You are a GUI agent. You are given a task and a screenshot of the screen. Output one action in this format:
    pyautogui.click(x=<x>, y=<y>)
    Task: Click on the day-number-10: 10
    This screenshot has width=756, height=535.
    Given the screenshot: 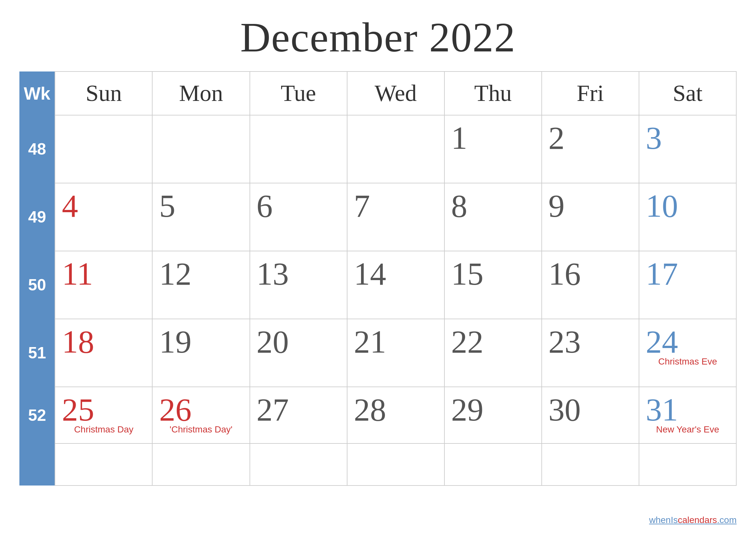 What is the action you would take?
    pyautogui.click(x=688, y=206)
    